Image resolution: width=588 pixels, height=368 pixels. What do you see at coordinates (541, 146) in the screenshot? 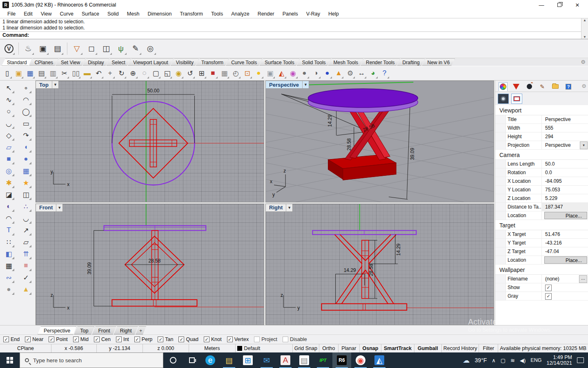
I see `property-row: Projection Perspective` at bounding box center [541, 146].